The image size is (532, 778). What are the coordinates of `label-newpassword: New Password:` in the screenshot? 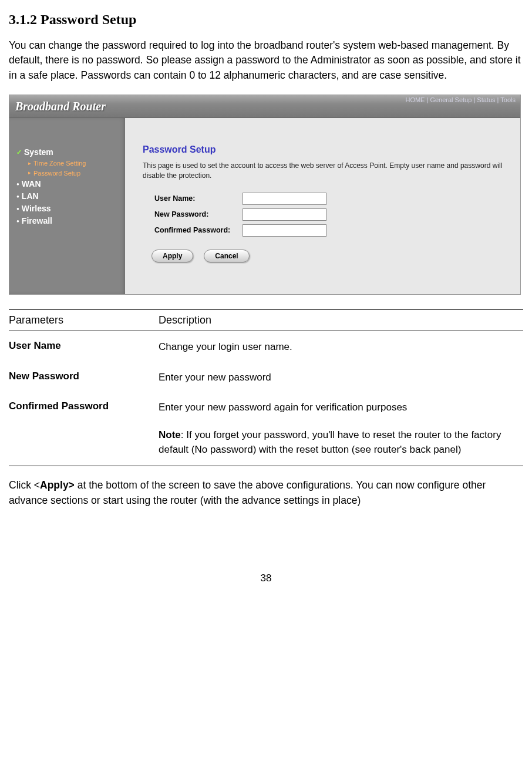 It's located at (198, 214).